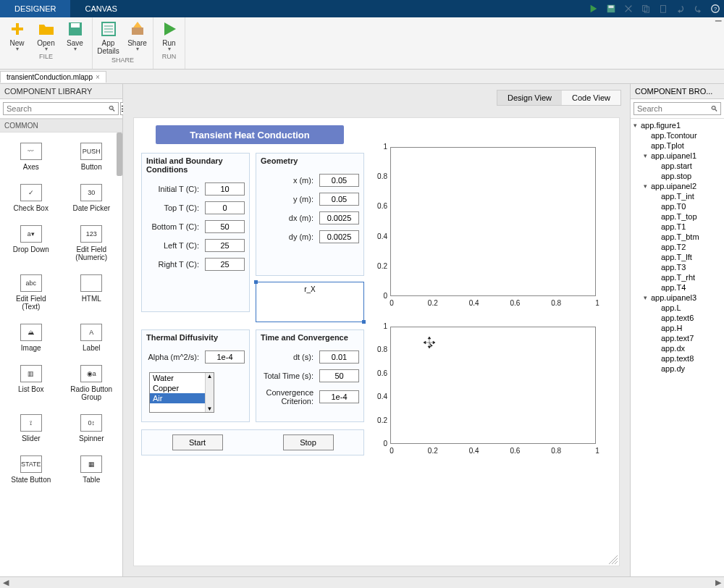 This screenshot has height=588, width=724. What do you see at coordinates (61, 109) in the screenshot?
I see `component-search-input` at bounding box center [61, 109].